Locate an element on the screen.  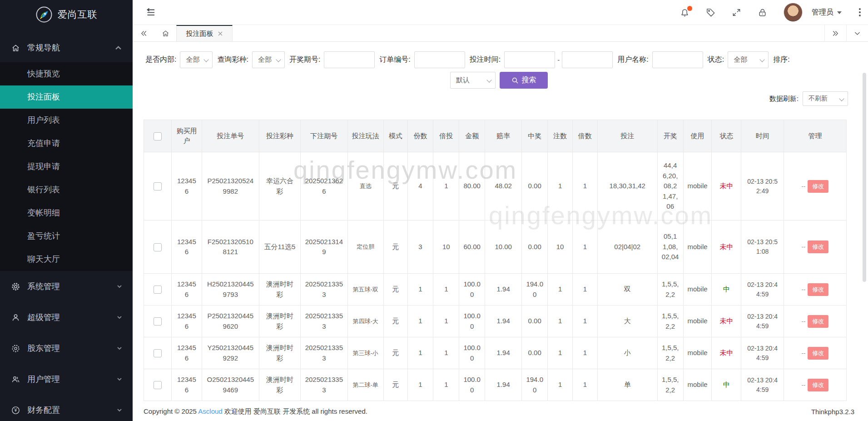
cell-mode: 元 is located at coordinates (395, 385).